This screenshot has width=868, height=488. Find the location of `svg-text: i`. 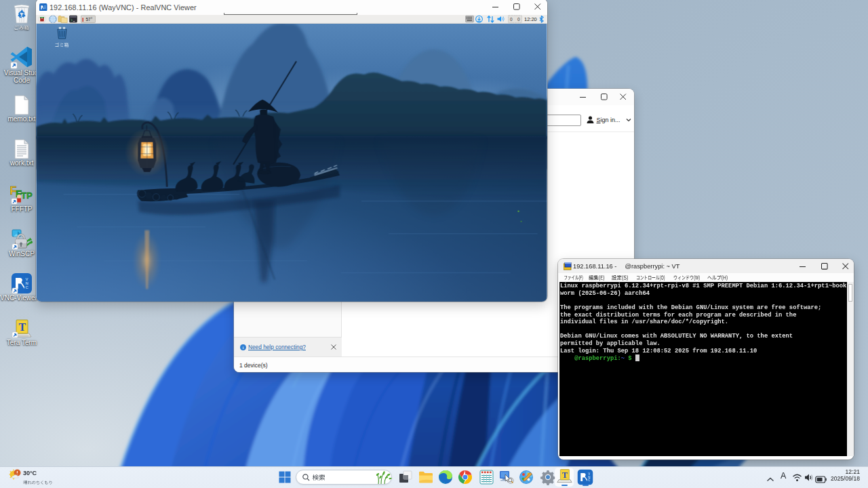

svg-text: i is located at coordinates (243, 348).